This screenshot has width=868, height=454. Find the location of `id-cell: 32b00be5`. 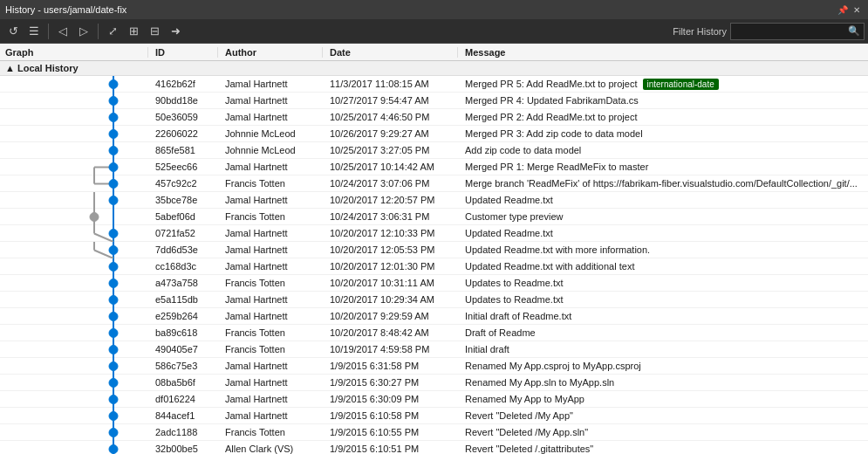

id-cell: 32b00be5 is located at coordinates (183, 449).